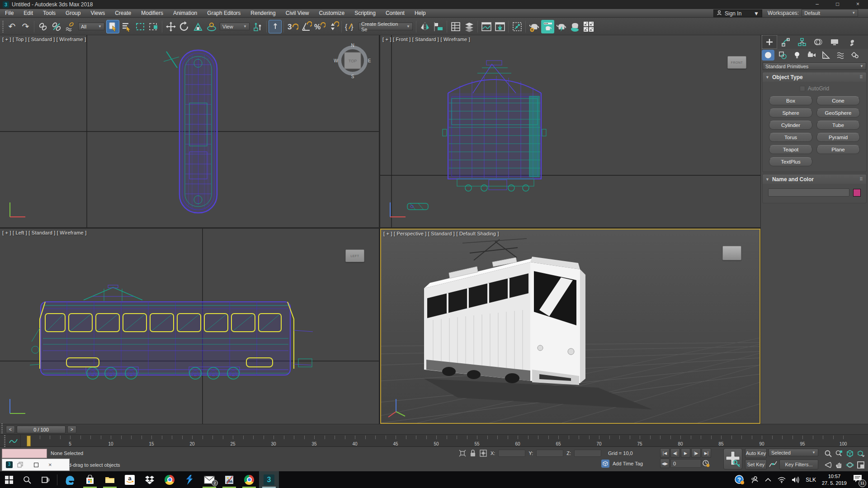 Image resolution: width=868 pixels, height=488 pixels. I want to click on prev-frame-button: <, so click(10, 429).